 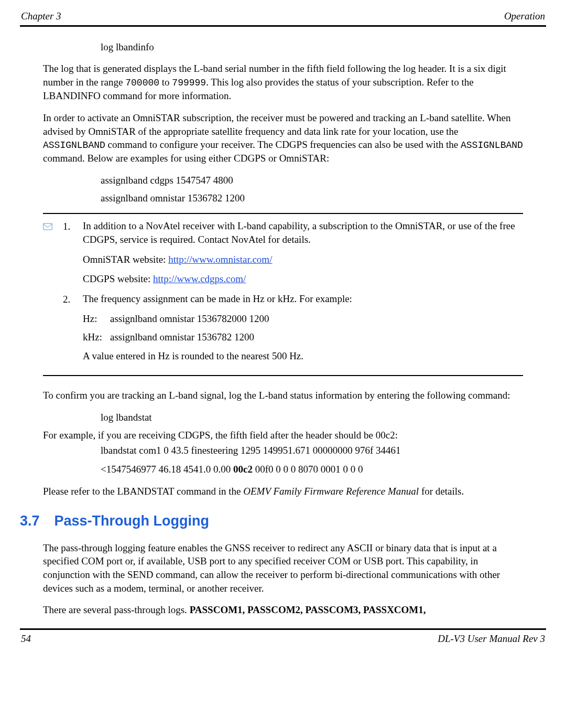 What do you see at coordinates (70, 330) in the screenshot?
I see `note-number: 2.` at bounding box center [70, 330].